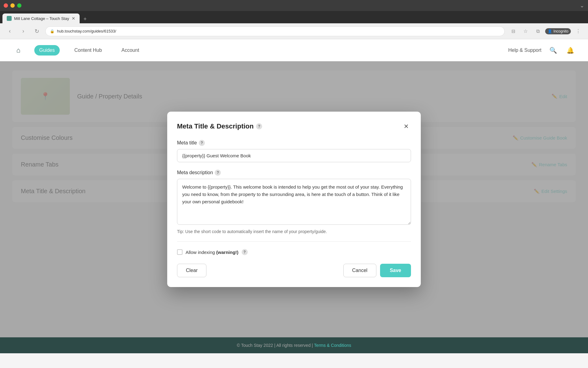  Describe the element at coordinates (9, 18) in the screenshot. I see `tab-favicon` at that location.